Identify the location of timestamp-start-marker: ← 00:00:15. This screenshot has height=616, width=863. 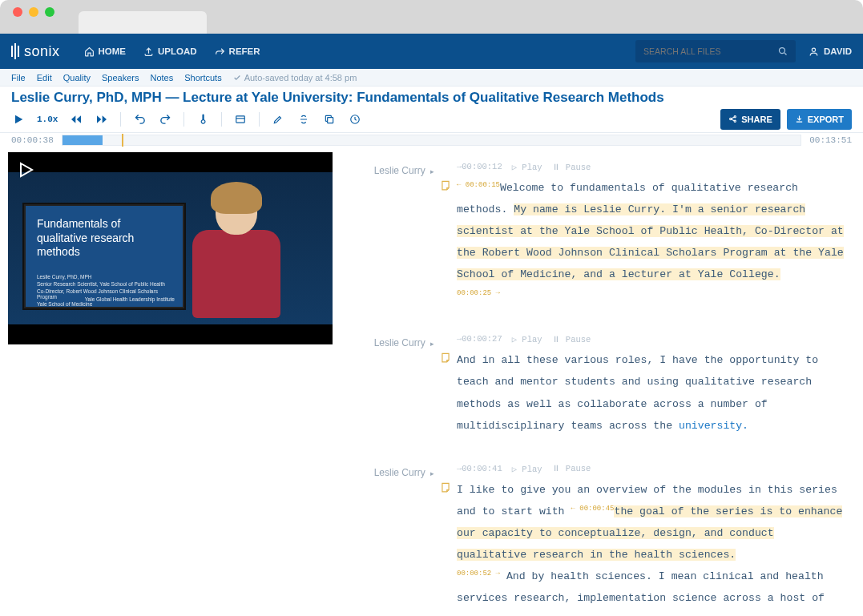
(478, 185).